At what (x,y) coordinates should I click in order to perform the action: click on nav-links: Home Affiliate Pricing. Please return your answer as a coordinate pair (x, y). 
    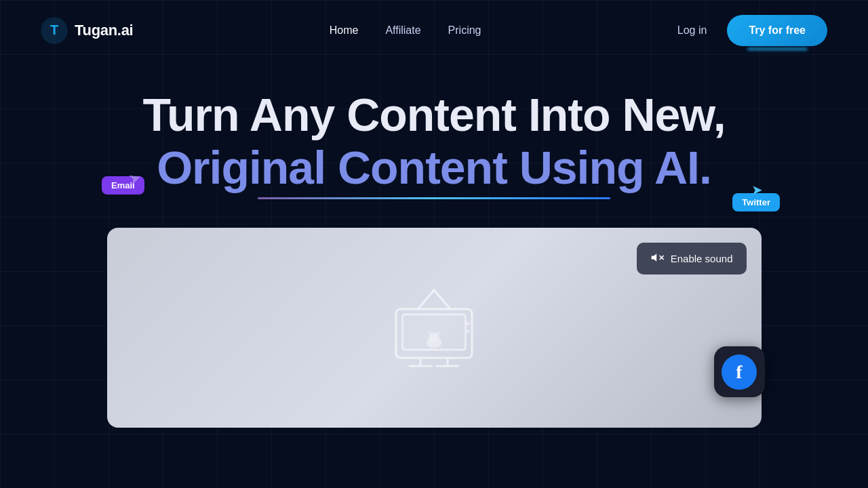
    Looking at the image, I should click on (406, 30).